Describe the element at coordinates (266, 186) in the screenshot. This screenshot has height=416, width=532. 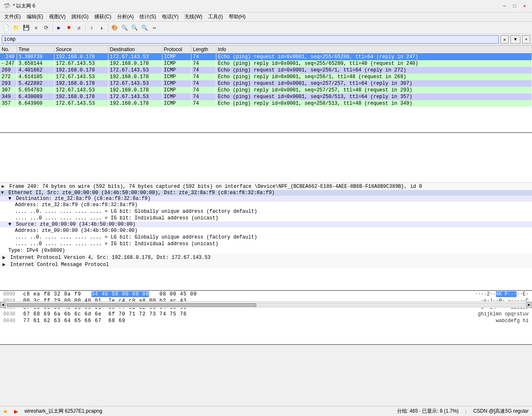
I see `frame-section: ▶ Frame 240: 74 bytes on wire (592 bits)…` at that location.